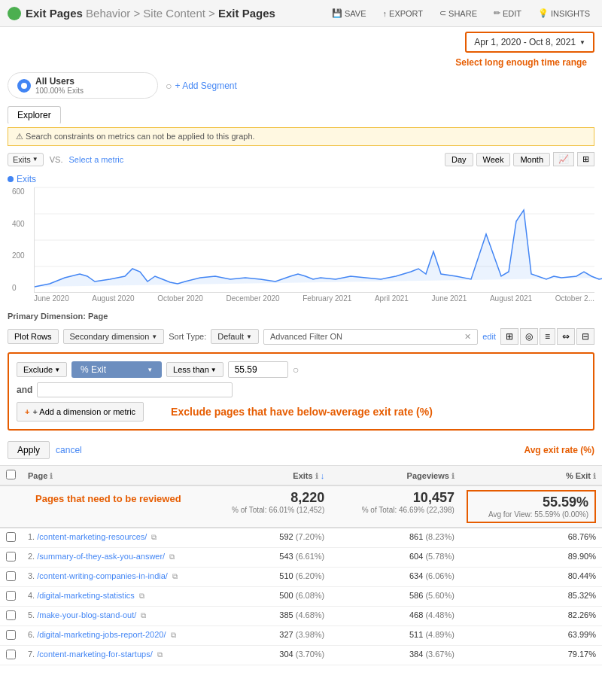 Image resolution: width=602 pixels, height=700 pixels. I want to click on segment-name: All Users, so click(59, 81).